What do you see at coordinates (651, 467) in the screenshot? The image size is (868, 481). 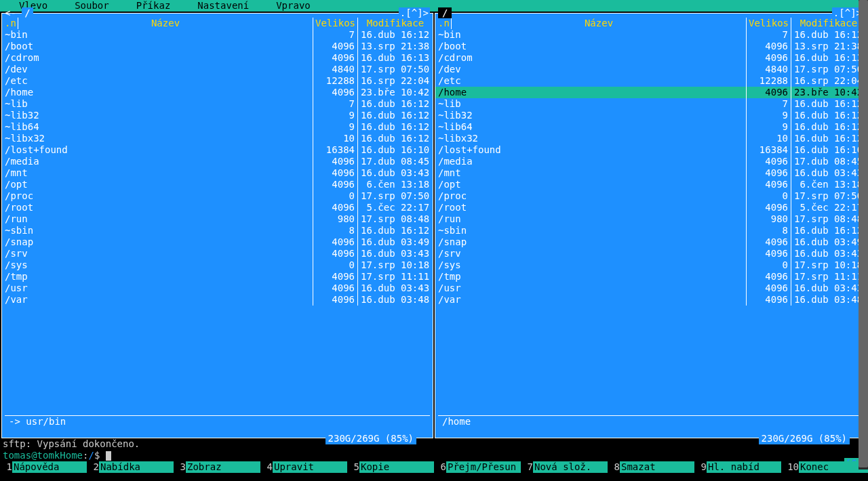 I see `fkey-8: 8Smazat` at bounding box center [651, 467].